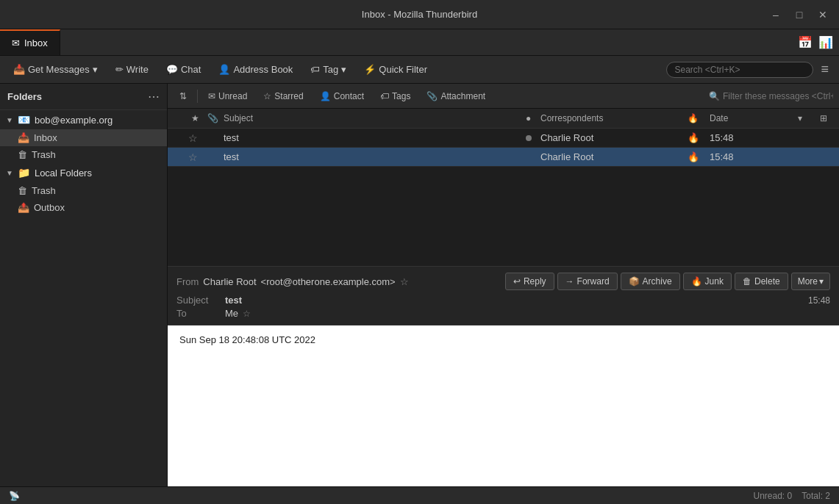  What do you see at coordinates (768, 281) in the screenshot?
I see `delete-label: Delete` at bounding box center [768, 281].